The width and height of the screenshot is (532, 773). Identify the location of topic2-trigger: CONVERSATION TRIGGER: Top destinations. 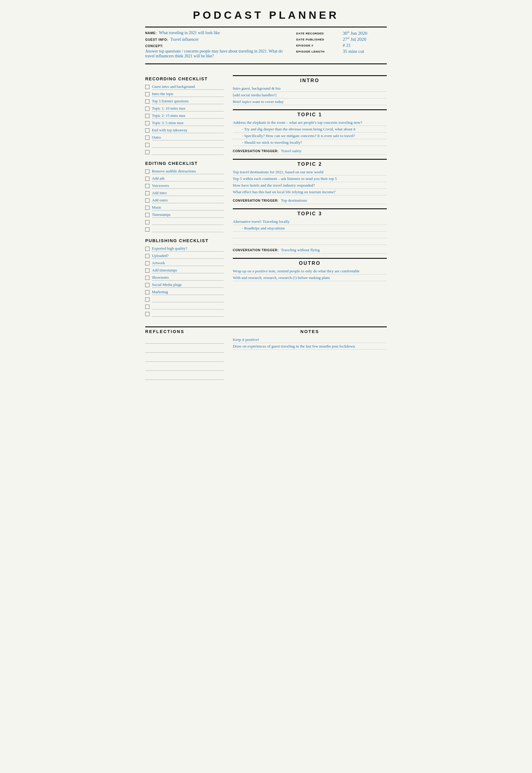
(310, 201).